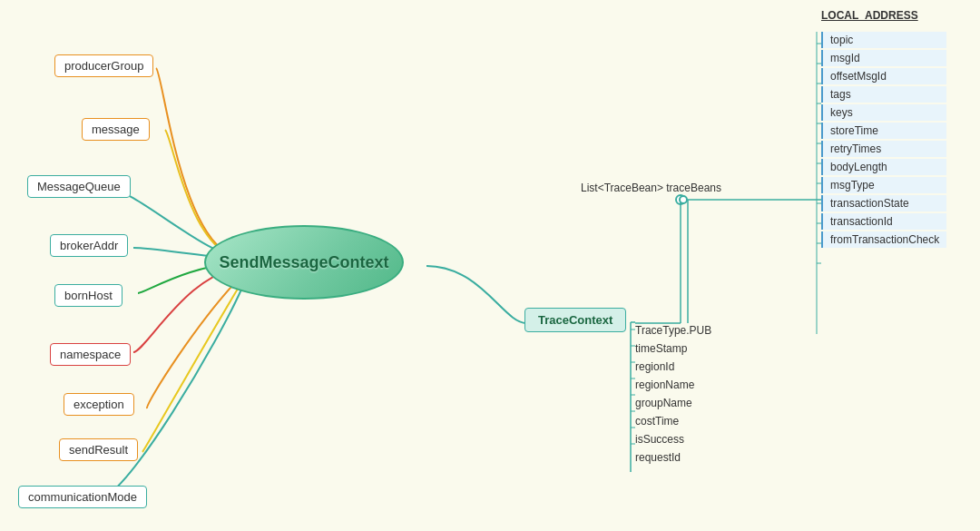 This screenshot has height=531, width=980. I want to click on list-item: tags, so click(884, 94).